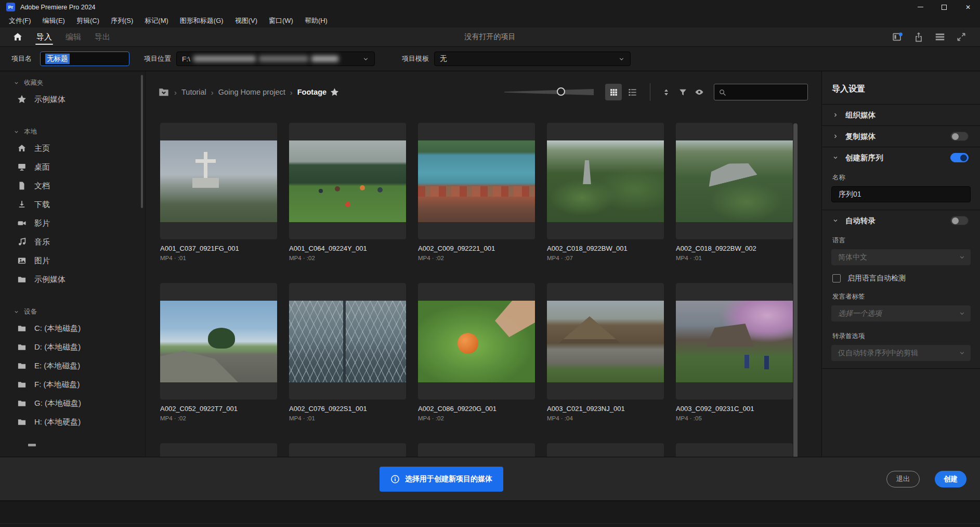 The image size is (980, 527). Describe the element at coordinates (85, 59) in the screenshot. I see `project-name-input: 无标题` at that location.